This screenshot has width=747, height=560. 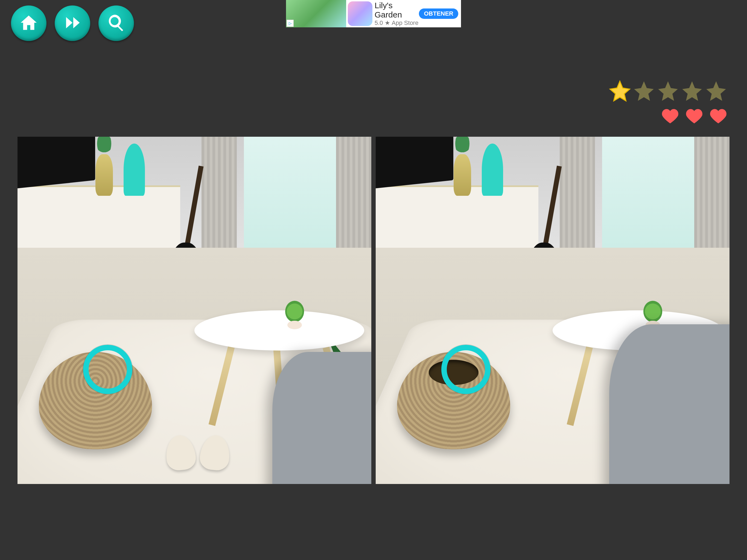 I want to click on ad-privacy-icon: ▷, so click(x=290, y=23).